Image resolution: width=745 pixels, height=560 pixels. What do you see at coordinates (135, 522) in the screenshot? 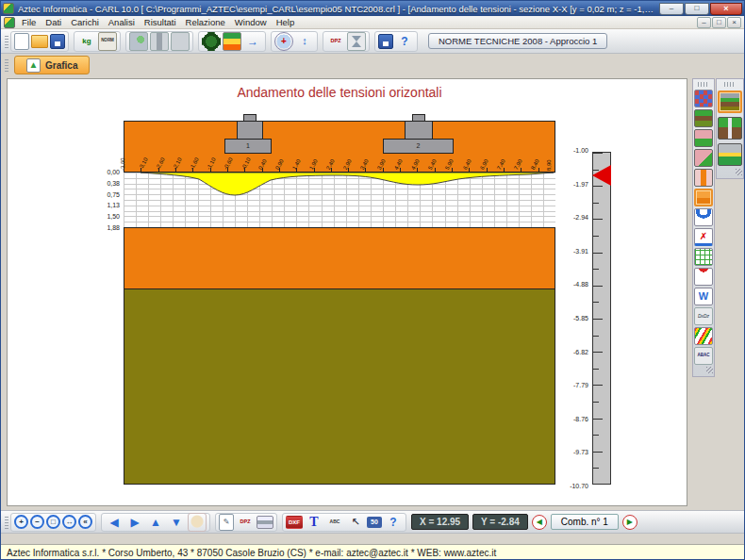
I see `pan-right-icon: ▶` at bounding box center [135, 522].